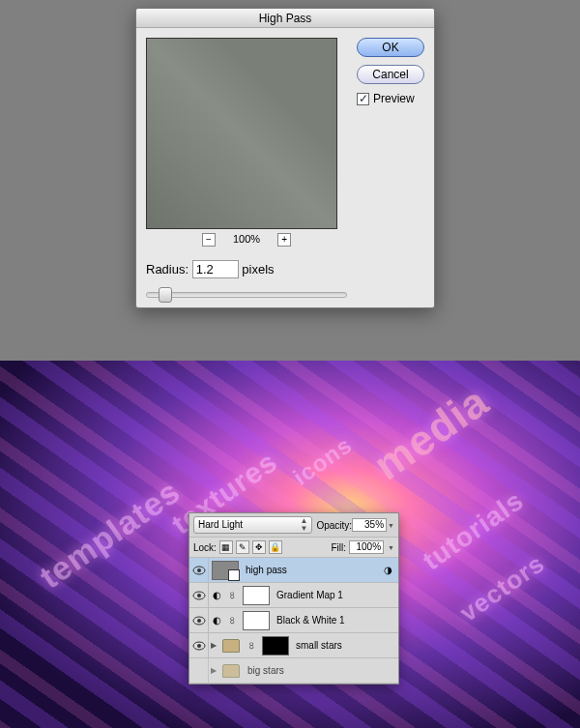 The height and width of the screenshot is (728, 580). What do you see at coordinates (246, 239) in the screenshot?
I see `zoom-level: 100%` at bounding box center [246, 239].